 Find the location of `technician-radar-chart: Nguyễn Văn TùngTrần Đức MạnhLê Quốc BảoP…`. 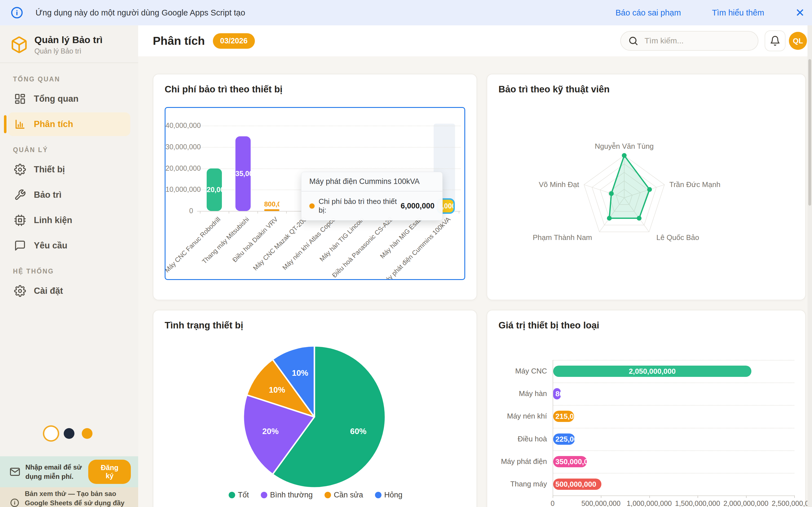

technician-radar-chart: Nguyễn Văn TùngTrần Đức MạnhLê Quốc BảoP… is located at coordinates (646, 195).